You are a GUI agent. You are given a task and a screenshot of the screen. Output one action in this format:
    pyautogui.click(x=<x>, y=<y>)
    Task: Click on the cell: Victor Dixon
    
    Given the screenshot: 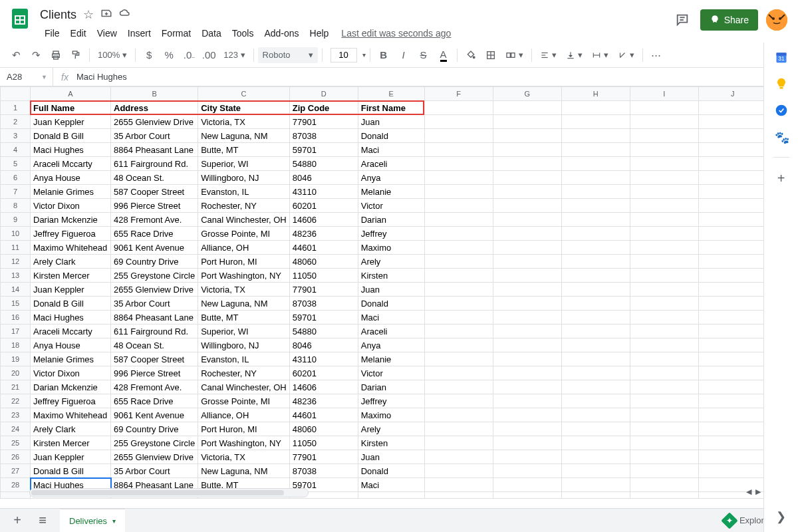 What is the action you would take?
    pyautogui.click(x=70, y=374)
    